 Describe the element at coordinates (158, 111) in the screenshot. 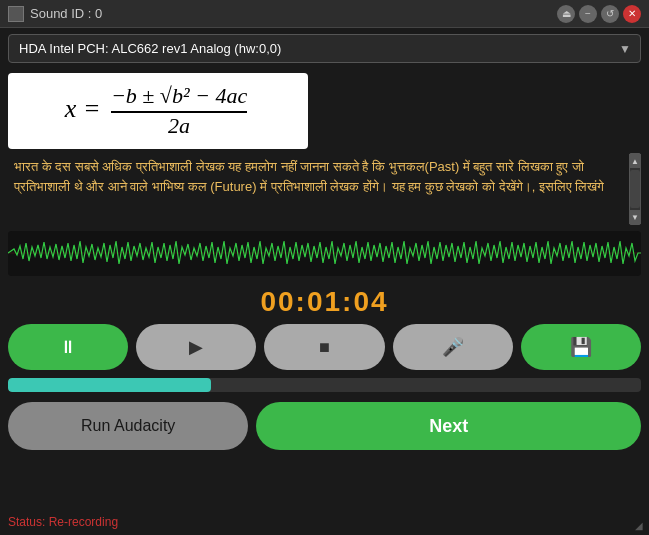

I see `formula-box: x = −b ± √b² − 4ac 2a` at that location.